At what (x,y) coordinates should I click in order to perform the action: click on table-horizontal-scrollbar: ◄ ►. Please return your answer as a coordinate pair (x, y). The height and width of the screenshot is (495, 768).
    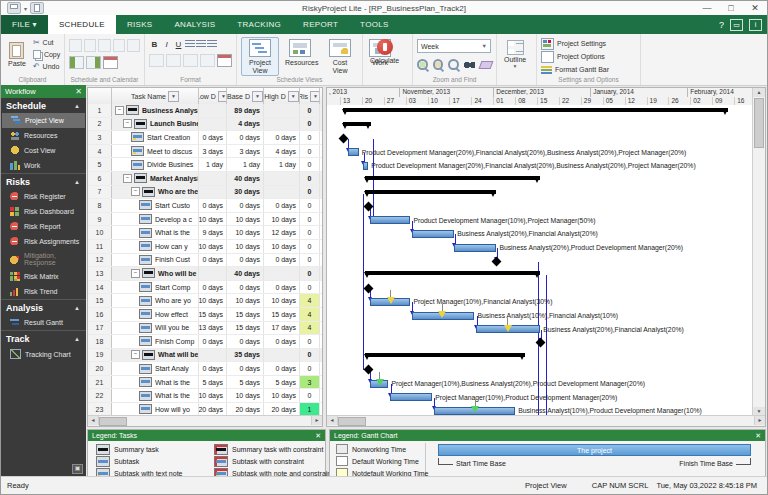
    Looking at the image, I should click on (205, 420).